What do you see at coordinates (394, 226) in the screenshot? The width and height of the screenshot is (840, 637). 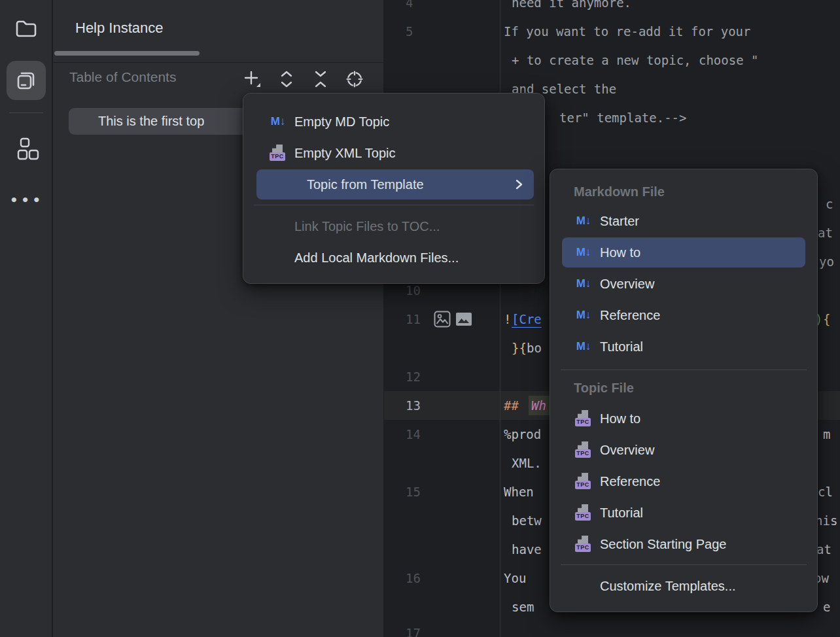 I see `menu-item-link-topic-files: Link Topic Files to TOC...` at bounding box center [394, 226].